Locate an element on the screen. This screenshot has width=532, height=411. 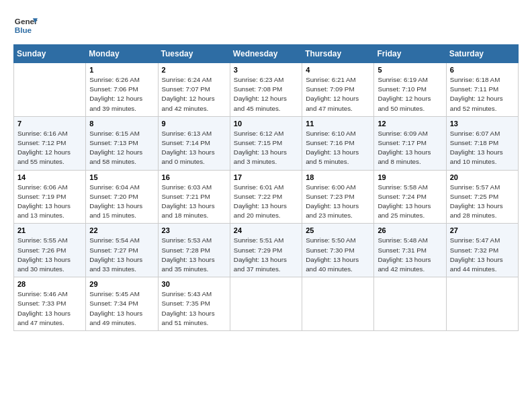
day-cell: 24Sunrise: 5:51 AM Sunset: 7:29 PM Dayli… is located at coordinates (266, 250).